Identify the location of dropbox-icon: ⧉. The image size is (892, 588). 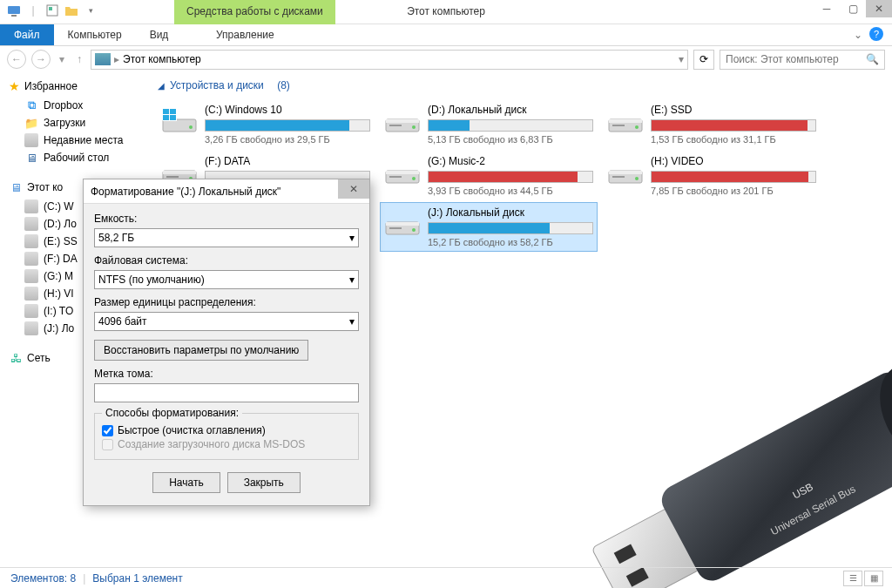
(31, 105).